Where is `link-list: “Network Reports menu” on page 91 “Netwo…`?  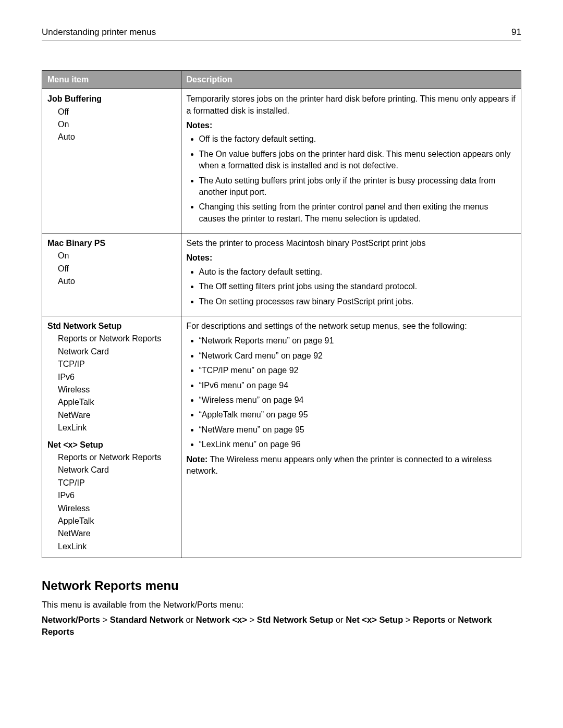 link-list: “Network Reports menu” on page 91 “Netwo… is located at coordinates (351, 393).